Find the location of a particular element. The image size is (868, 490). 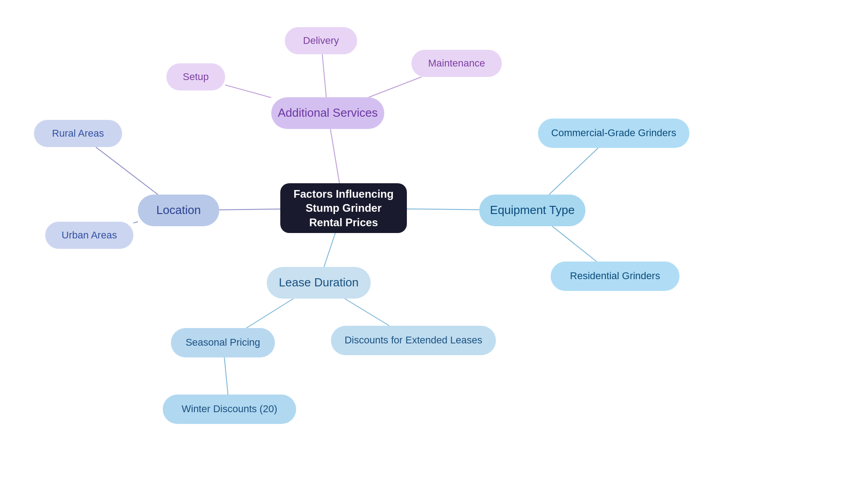

center-node: Factors Influencing Stump Grinder Rental… is located at coordinates (344, 208).